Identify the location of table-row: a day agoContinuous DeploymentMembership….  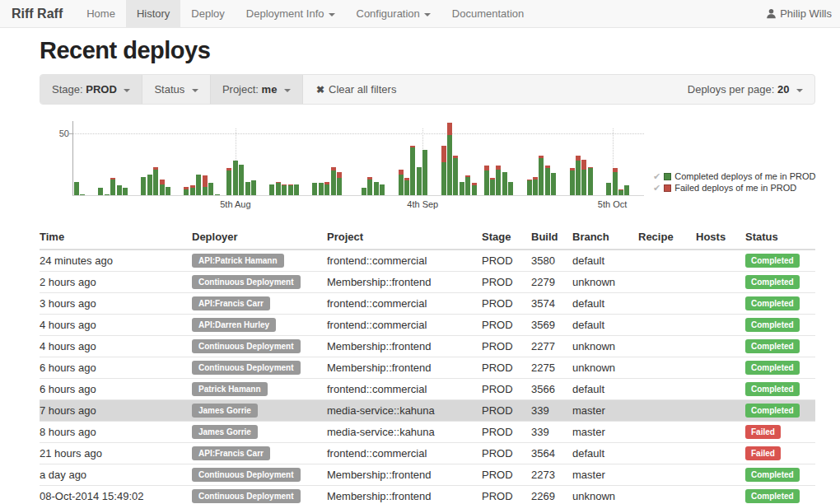
(427, 475).